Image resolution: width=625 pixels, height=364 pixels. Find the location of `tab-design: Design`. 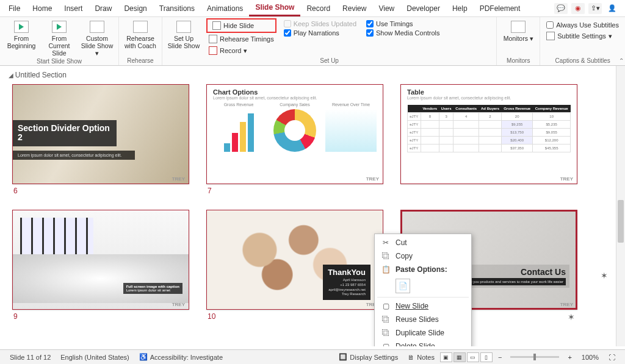

tab-design: Design is located at coordinates (135, 9).